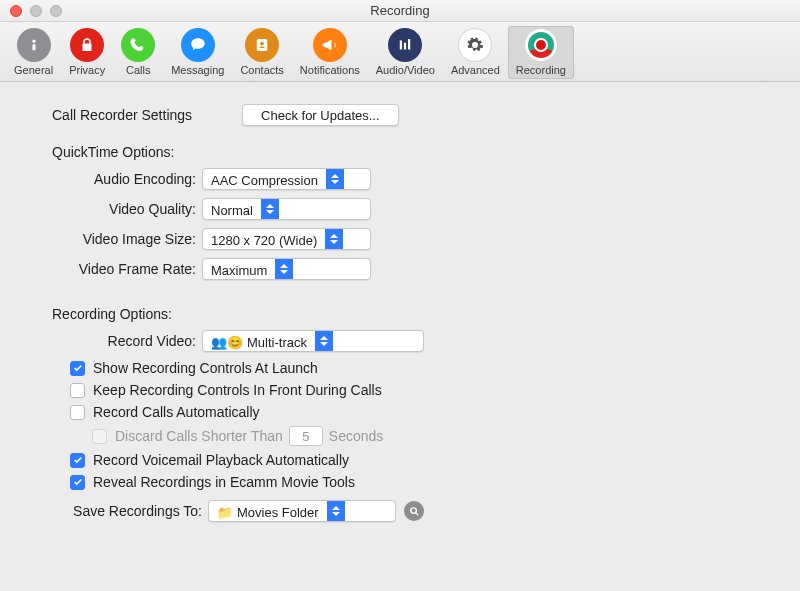 The image size is (800, 591). I want to click on tab-label: Privacy, so click(87, 70).